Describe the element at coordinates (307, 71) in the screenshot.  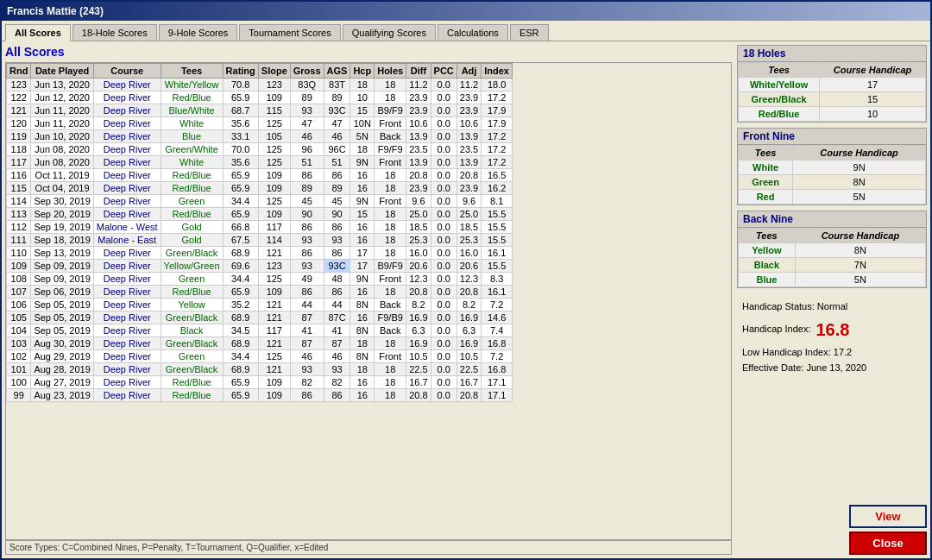
I see `col-header-gross: Gross` at that location.